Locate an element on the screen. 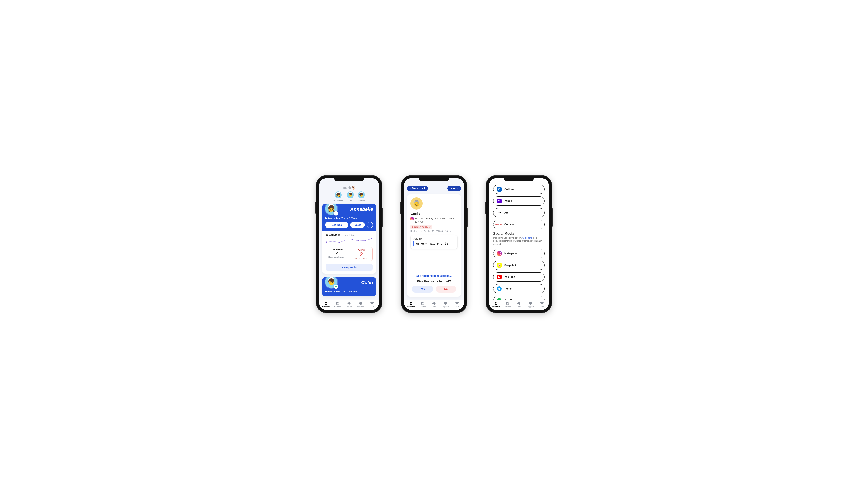 Image resolution: width=868 pixels, height=488 pixels. reviewed-timestamp: Reviewed on October 15, 2020 at 1:58pm is located at coordinates (434, 231).